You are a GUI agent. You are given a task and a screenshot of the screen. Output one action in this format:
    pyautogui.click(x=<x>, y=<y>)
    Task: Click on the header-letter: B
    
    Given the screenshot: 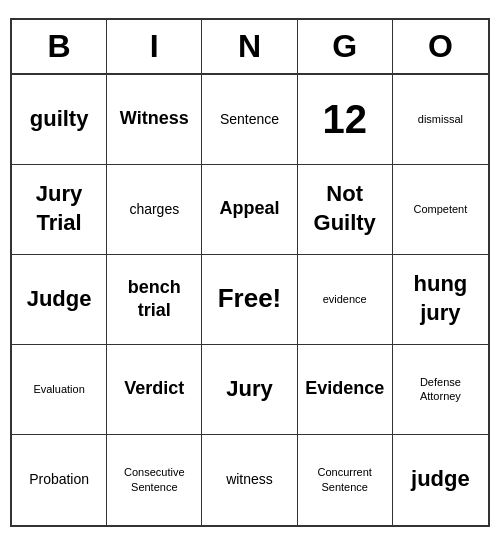 What is the action you would take?
    pyautogui.click(x=60, y=46)
    